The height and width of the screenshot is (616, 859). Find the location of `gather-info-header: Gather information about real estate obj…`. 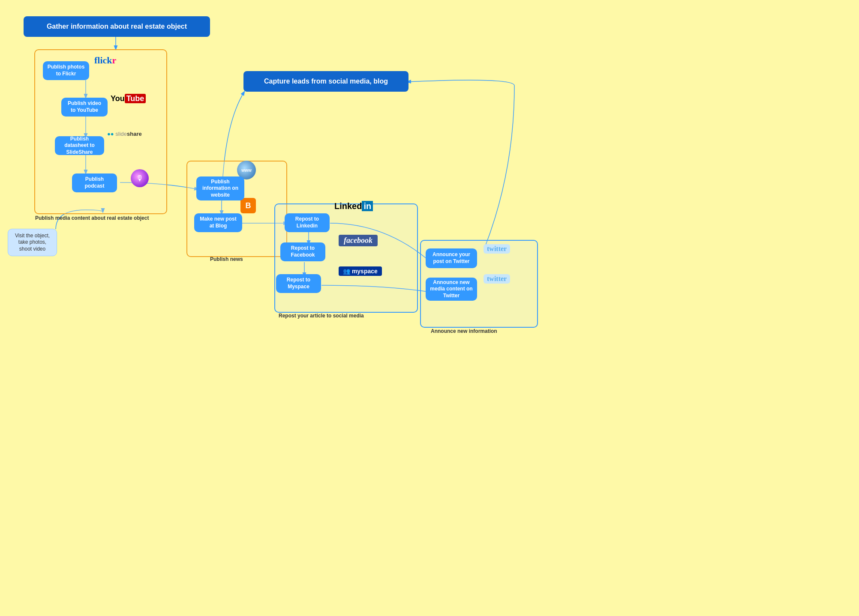

gather-info-header: Gather information about real estate obj… is located at coordinates (117, 27).